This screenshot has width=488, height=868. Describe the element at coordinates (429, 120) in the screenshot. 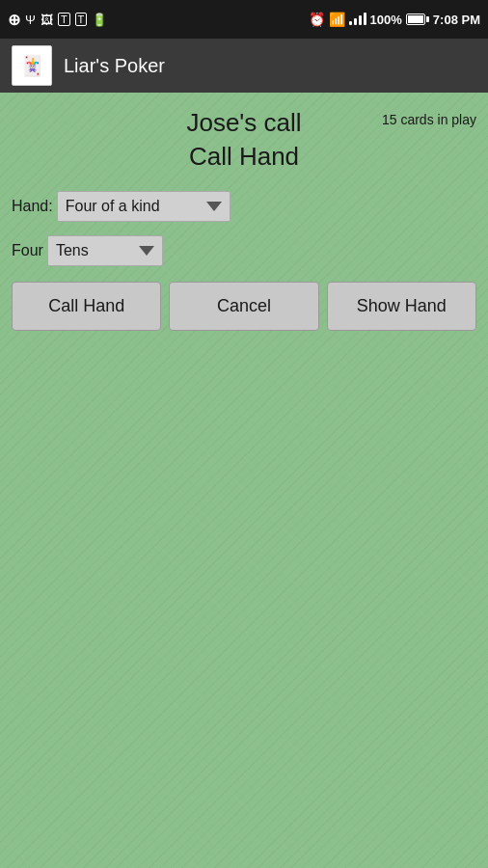

I see `cards-in-play: 15 cards in play` at that location.